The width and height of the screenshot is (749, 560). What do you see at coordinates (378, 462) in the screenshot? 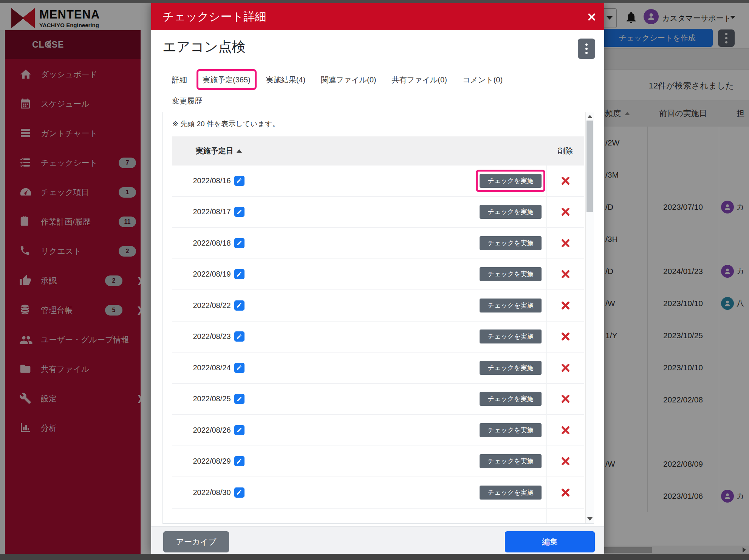
I see `schedule-row: 2022/08/29チェックを実施` at bounding box center [378, 462].